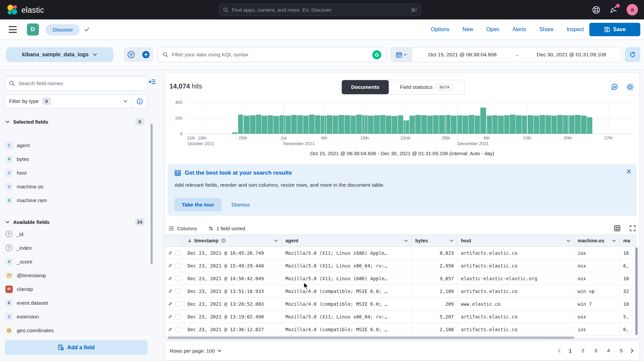  What do you see at coordinates (72, 145) in the screenshot?
I see `selected-field-agent: tagent` at bounding box center [72, 145].